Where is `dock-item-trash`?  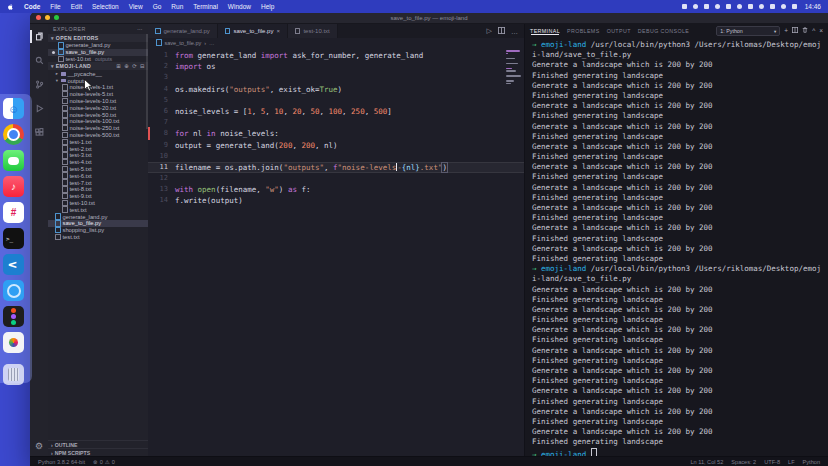
dock-item-trash is located at coordinates (14, 368).